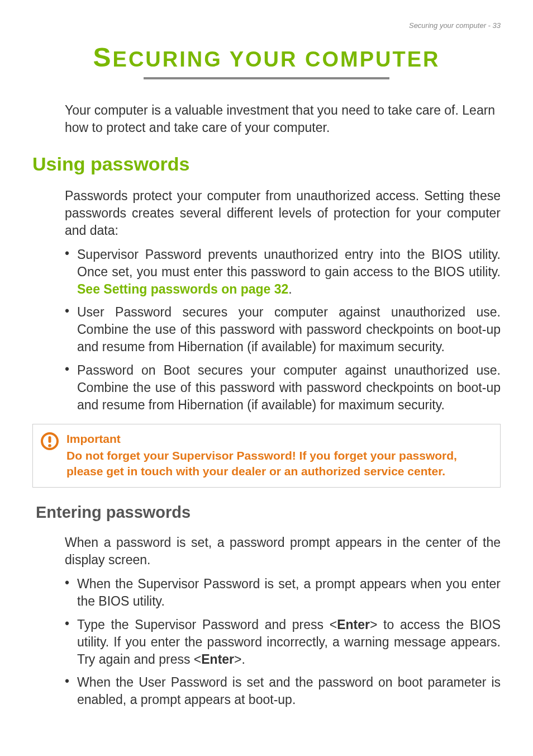 The width and height of the screenshot is (533, 756). I want to click on bullet-text: Password on Boot secures your computer a…, so click(289, 388).